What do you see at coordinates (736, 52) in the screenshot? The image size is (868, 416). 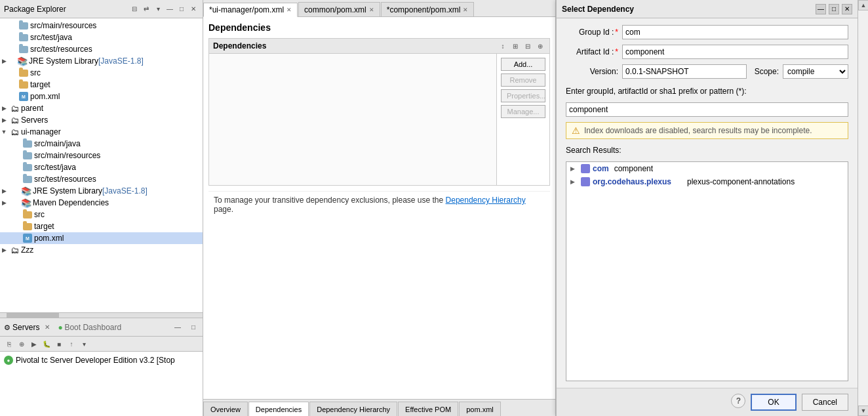 I see `artifact-id-input` at bounding box center [736, 52].